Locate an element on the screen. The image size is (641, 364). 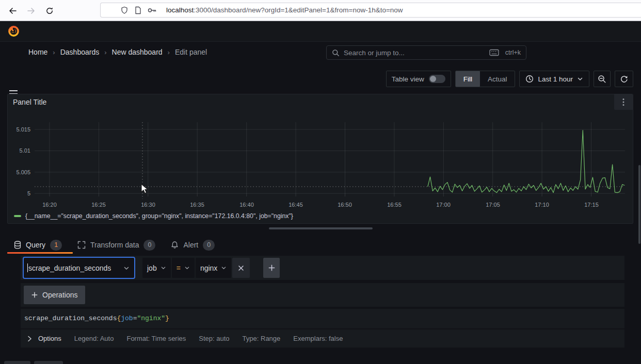
tab-query: Query 1 is located at coordinates (38, 245).